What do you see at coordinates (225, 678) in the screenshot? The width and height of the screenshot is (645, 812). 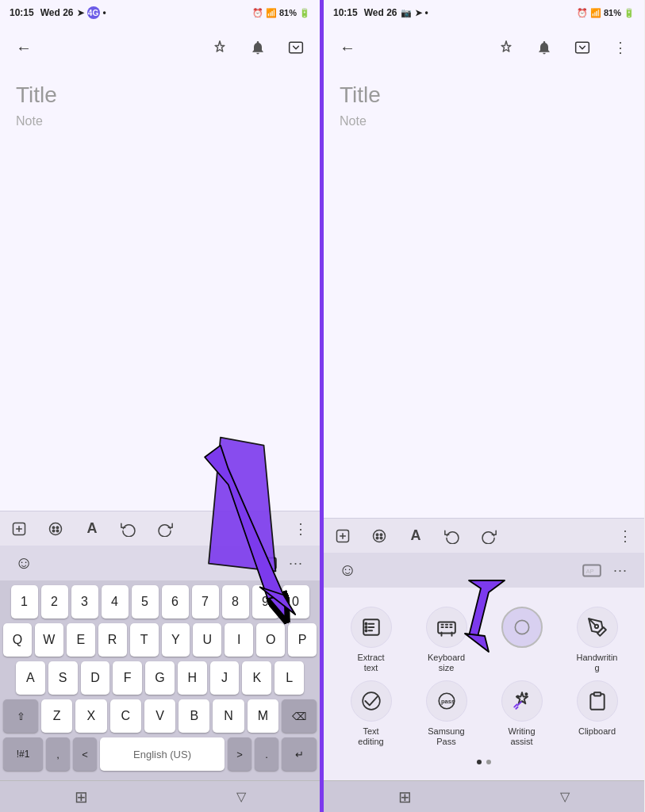 I see `key-j: J` at bounding box center [225, 678].